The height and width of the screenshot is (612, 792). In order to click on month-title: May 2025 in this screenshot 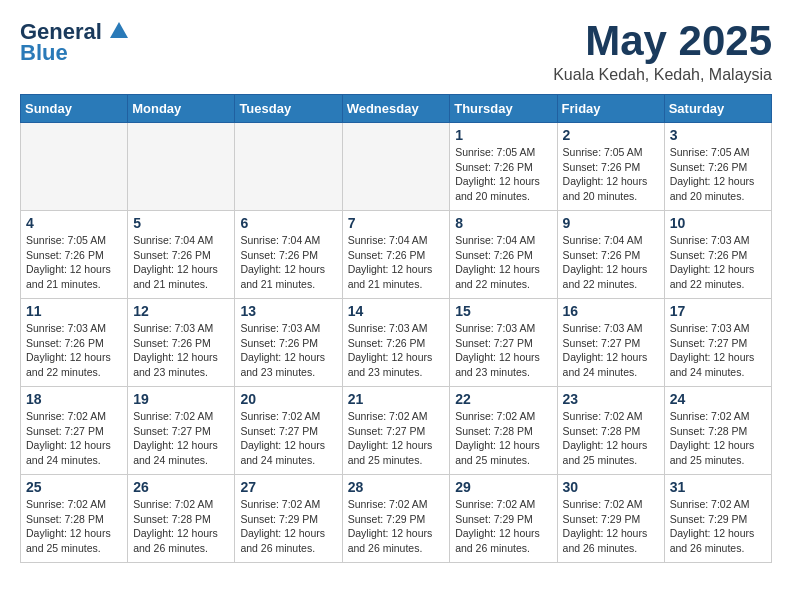, I will do `click(662, 41)`.